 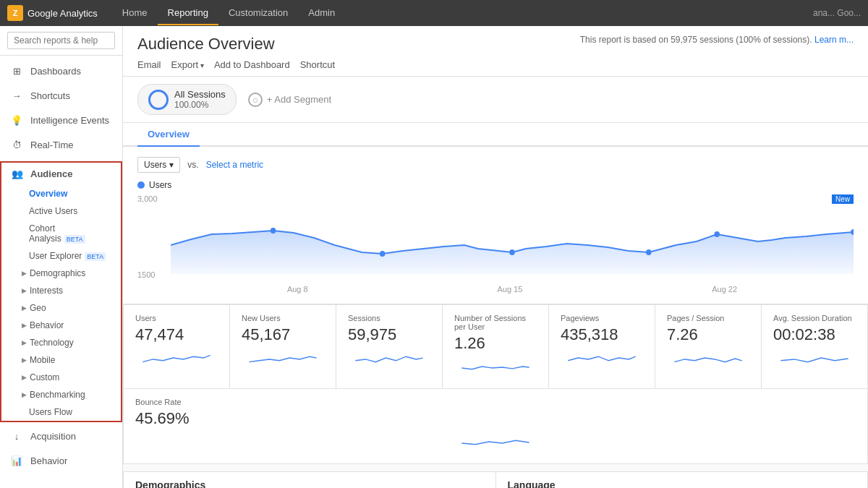 I want to click on sidebar-item-acquisition: ↓ Acquisition, so click(x=61, y=436).